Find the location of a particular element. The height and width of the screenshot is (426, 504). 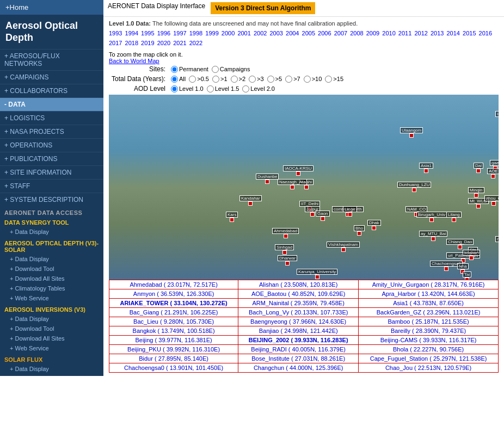

sidebar-item: - DATA is located at coordinates (52, 104).